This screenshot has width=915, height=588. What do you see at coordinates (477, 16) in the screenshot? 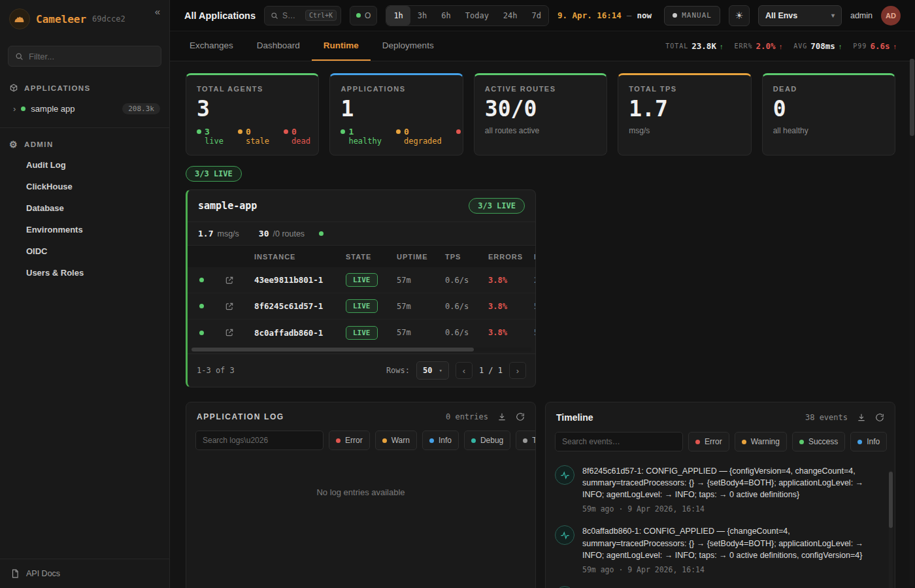
I see `time-range-today: Today` at bounding box center [477, 16].